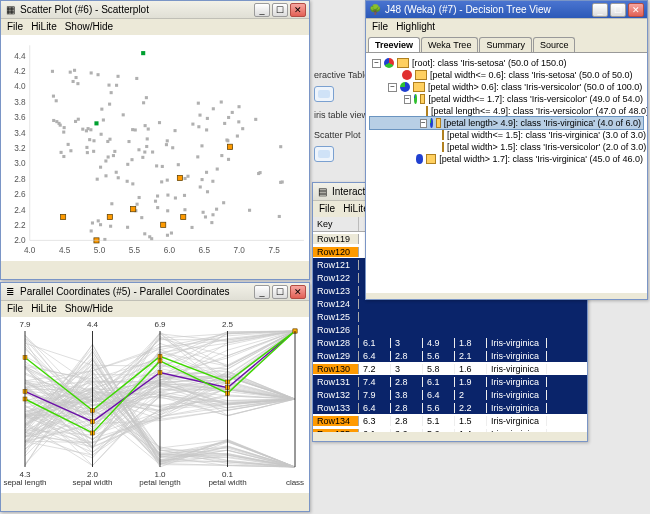 Image resolution: width=650 pixels, height=514 pixels. What do you see at coordinates (336, 304) in the screenshot?
I see `row-key: Row124` at bounding box center [336, 304].